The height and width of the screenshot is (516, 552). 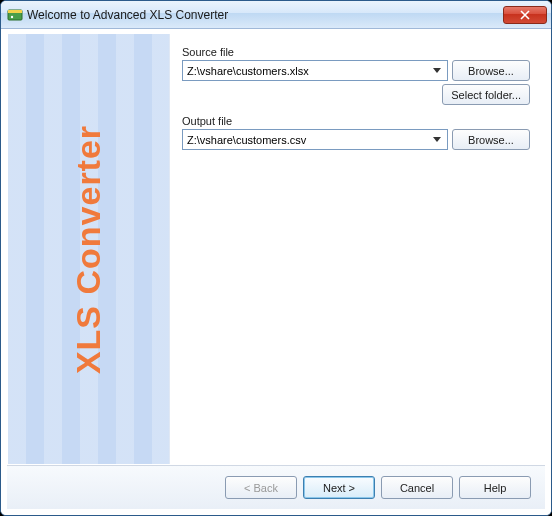 I want to click on output-group: Output file Z:\vshare\customers.csv Brow…, so click(x=356, y=132).